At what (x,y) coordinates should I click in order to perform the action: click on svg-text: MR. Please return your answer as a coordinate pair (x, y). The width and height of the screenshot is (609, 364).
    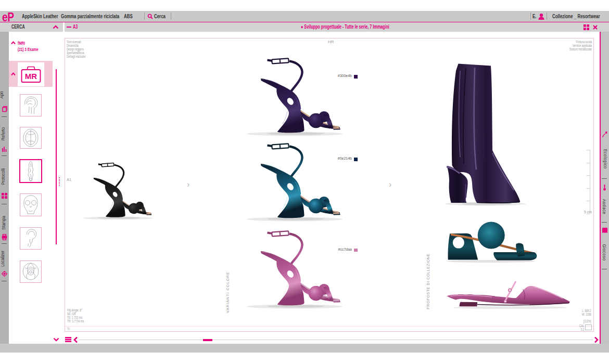
    Looking at the image, I should click on (31, 76).